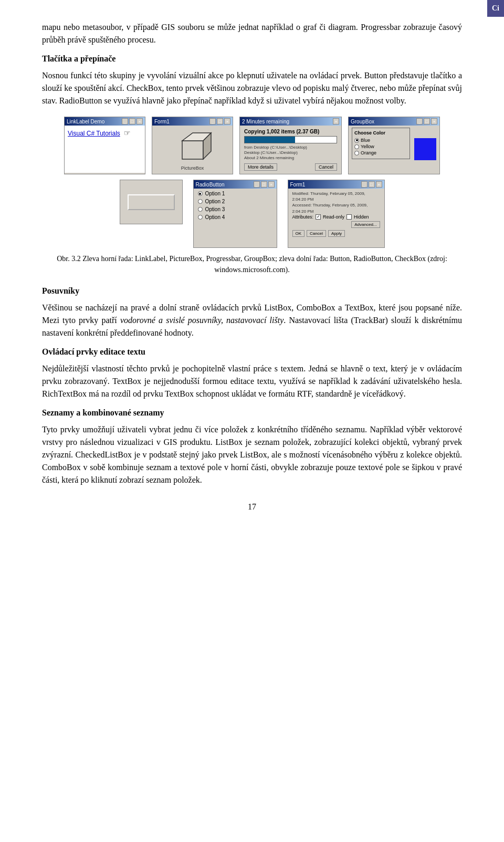  Describe the element at coordinates (336, 121) in the screenshot. I see `progressbar-titlebar-btns: ×` at that location.